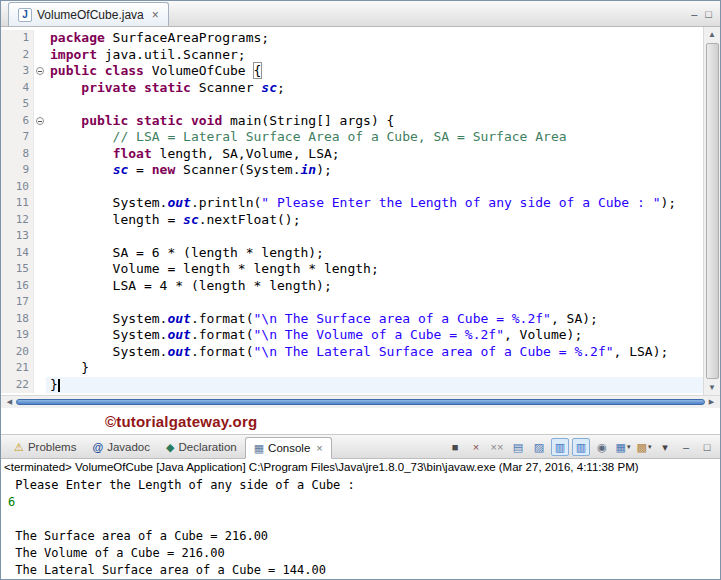  What do you see at coordinates (88, 14) in the screenshot?
I see `editor-tab: J VolumeOfCube.java ×` at bounding box center [88, 14].